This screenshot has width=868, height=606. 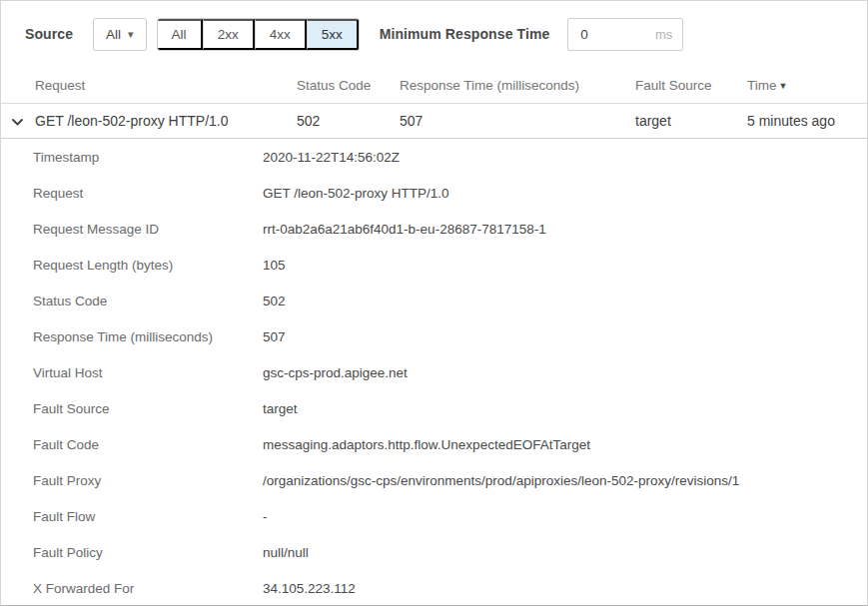 I want to click on source-dropdown: All ▾, so click(x=120, y=34).